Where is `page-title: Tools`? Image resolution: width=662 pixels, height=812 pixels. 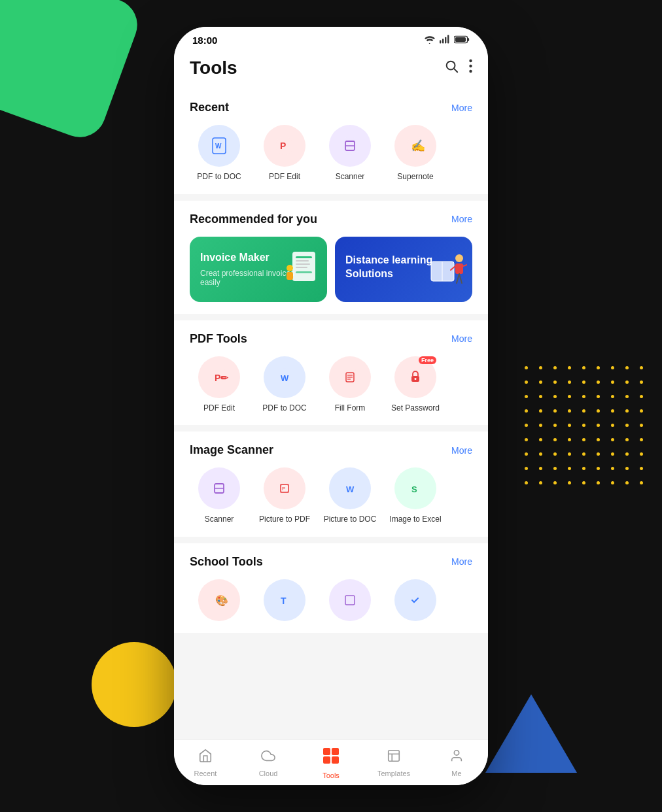
page-title: Tools is located at coordinates (213, 68).